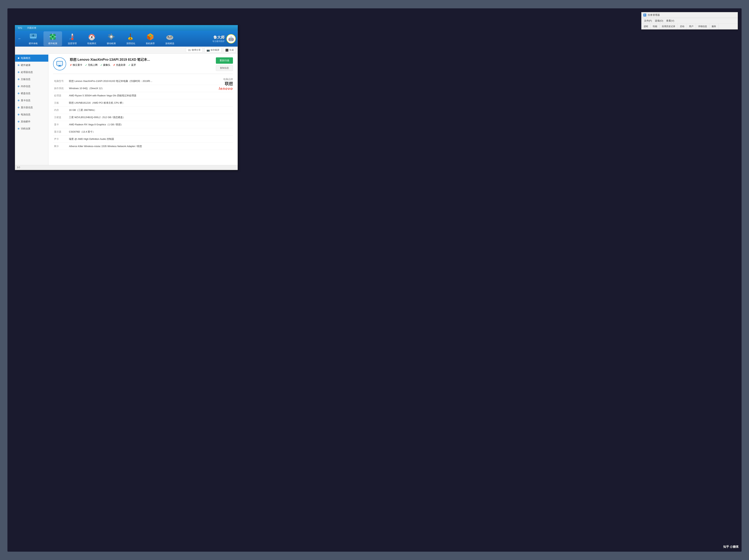  I want to click on sidebar-label-mobo: 主板信息, so click(26, 79).